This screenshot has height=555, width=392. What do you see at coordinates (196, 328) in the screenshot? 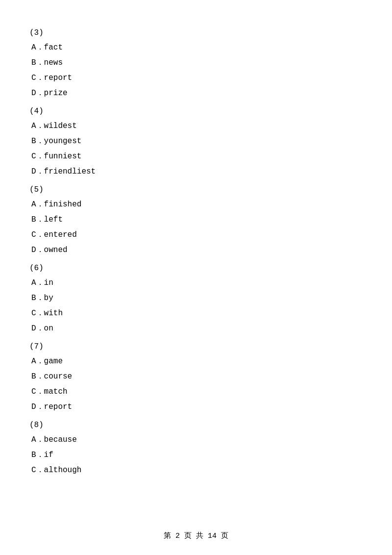
I see `question-3-option-3: D．on` at bounding box center [196, 328].